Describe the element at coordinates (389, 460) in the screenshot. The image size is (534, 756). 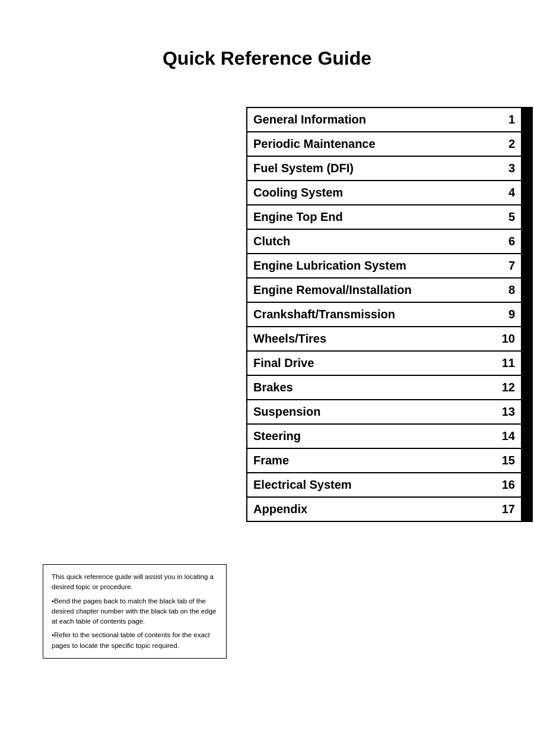
I see `toc-item: Frame15` at that location.